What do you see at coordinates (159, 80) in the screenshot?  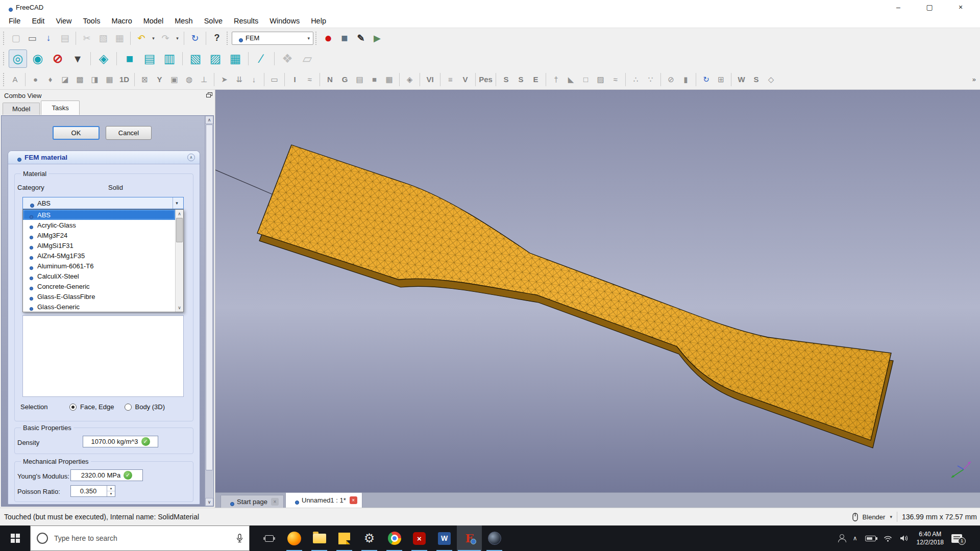 I see `mesh-netgen-icon: Y` at bounding box center [159, 80].